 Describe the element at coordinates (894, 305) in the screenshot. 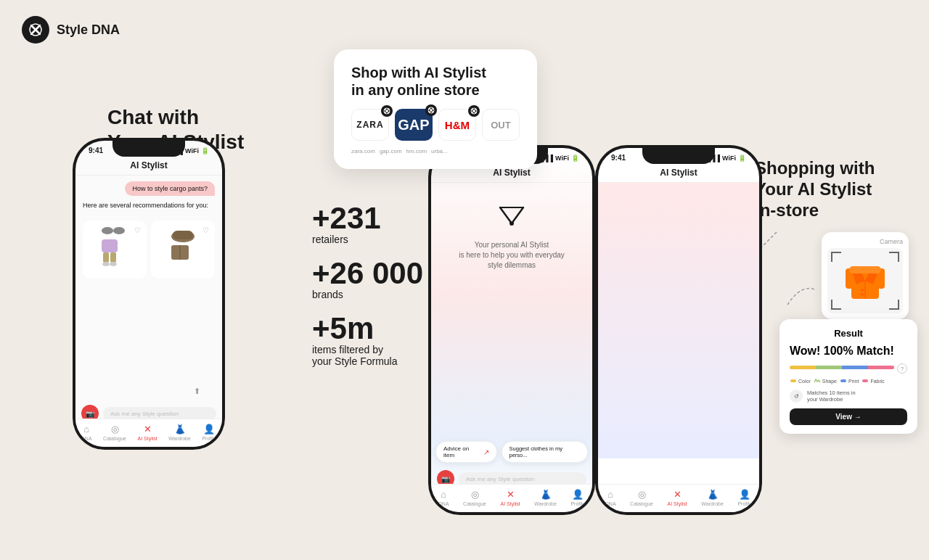

I see `corner-br` at that location.